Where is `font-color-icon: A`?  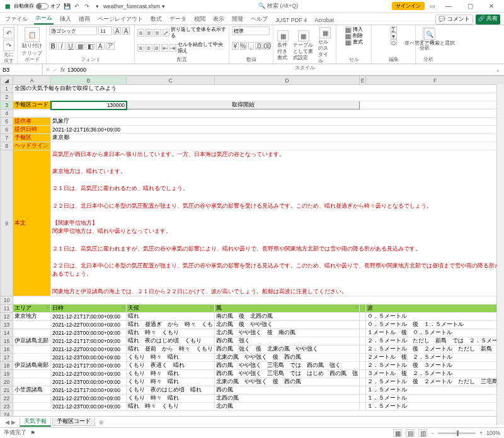 font-color-icon: A is located at coordinates (100, 46).